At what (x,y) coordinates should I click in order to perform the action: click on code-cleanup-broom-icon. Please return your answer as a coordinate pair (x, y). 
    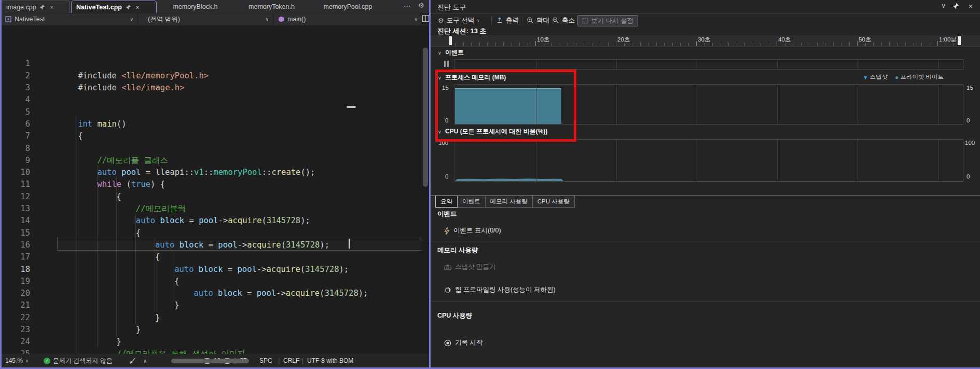
    Looking at the image, I should click on (133, 361).